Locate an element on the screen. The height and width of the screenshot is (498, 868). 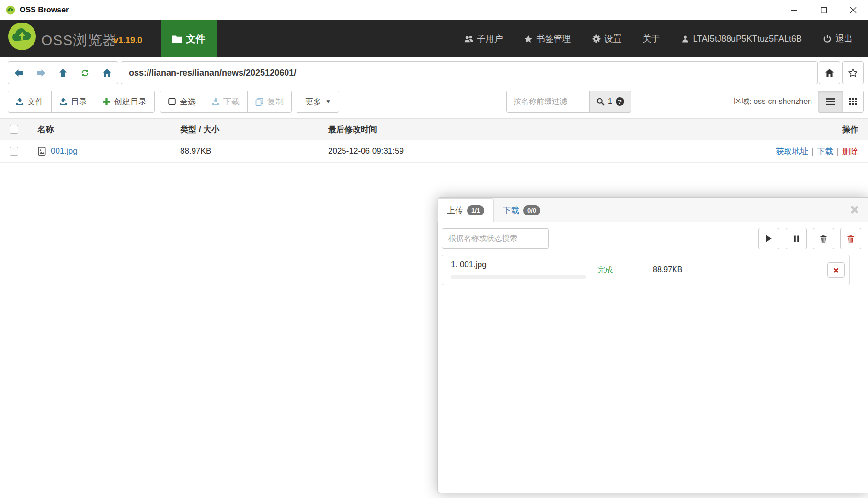
progress-bar is located at coordinates (518, 277).